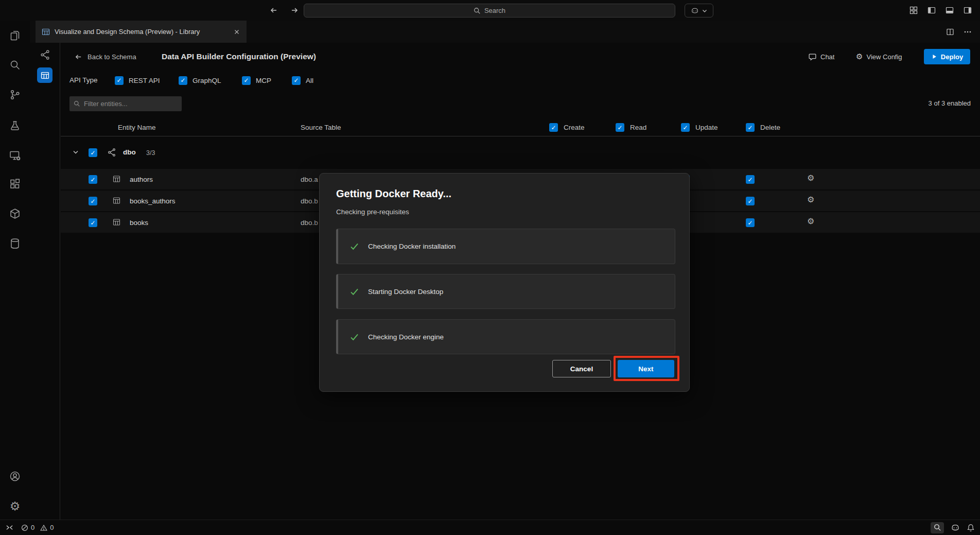 The height and width of the screenshot is (535, 980). Describe the element at coordinates (394, 194) in the screenshot. I see `dialog-title: Getting Docker Ready...` at that location.